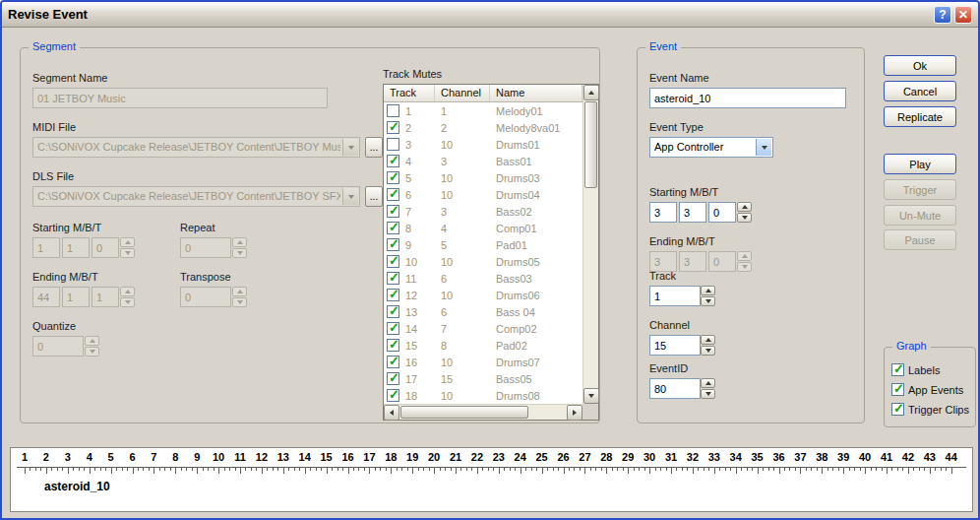 This screenshot has width=980, height=520. I want to click on track-row: 43Bass01, so click(483, 162).